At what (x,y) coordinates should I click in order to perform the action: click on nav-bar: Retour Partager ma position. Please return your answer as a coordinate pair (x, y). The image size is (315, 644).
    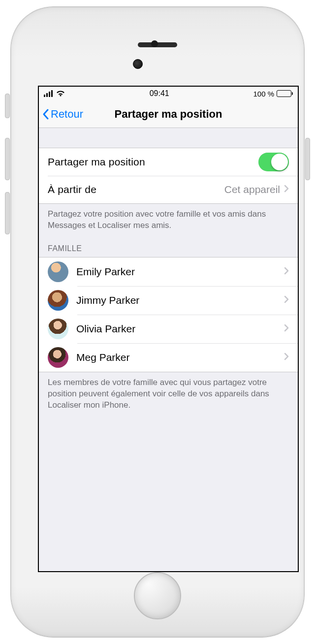
    Looking at the image, I should click on (168, 114).